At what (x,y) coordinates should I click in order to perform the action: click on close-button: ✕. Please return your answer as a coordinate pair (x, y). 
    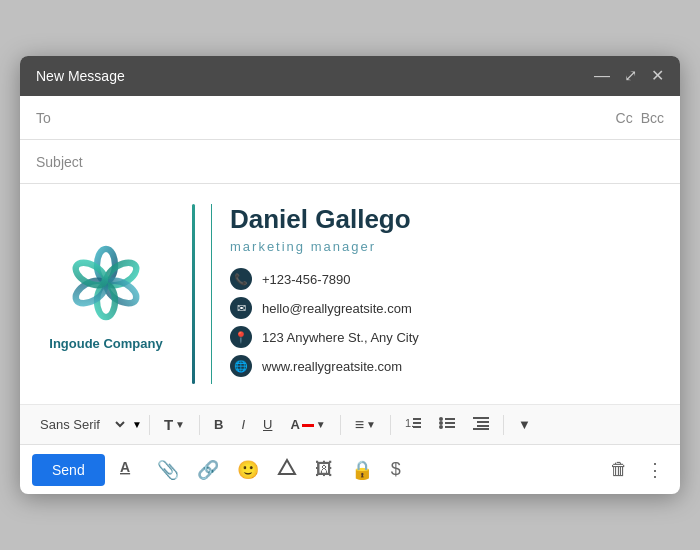
    Looking at the image, I should click on (658, 76).